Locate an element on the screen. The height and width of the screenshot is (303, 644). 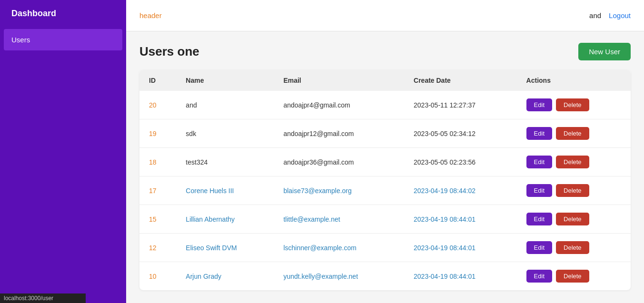
cell-id: 17 is located at coordinates (158, 191).